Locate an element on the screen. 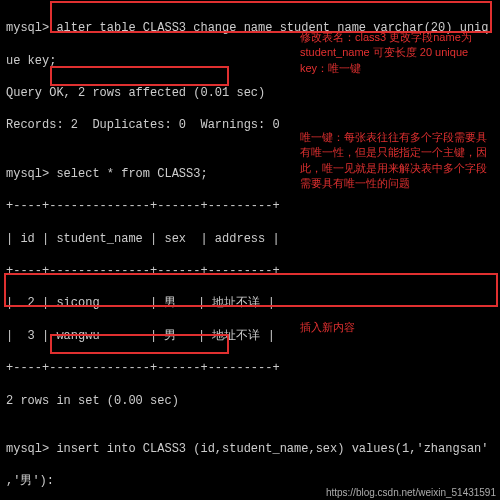 This screenshot has width=500, height=500. annotation-alter-explain: 修改表名：class3 更改字段name为 student_name 可变长度 … is located at coordinates (398, 53).